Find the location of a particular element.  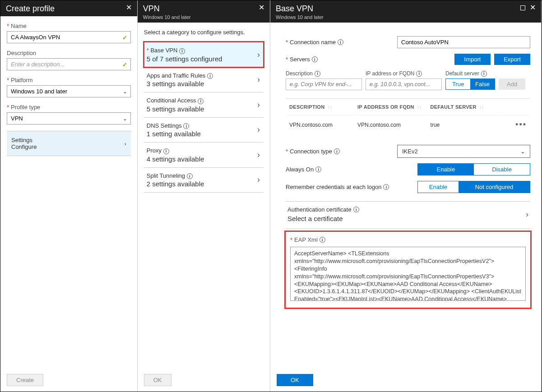

servers-table: DESCRIPTION↑↓ IP ADDRESS OR FQDN↑↓ DEFAU… is located at coordinates (408, 116).